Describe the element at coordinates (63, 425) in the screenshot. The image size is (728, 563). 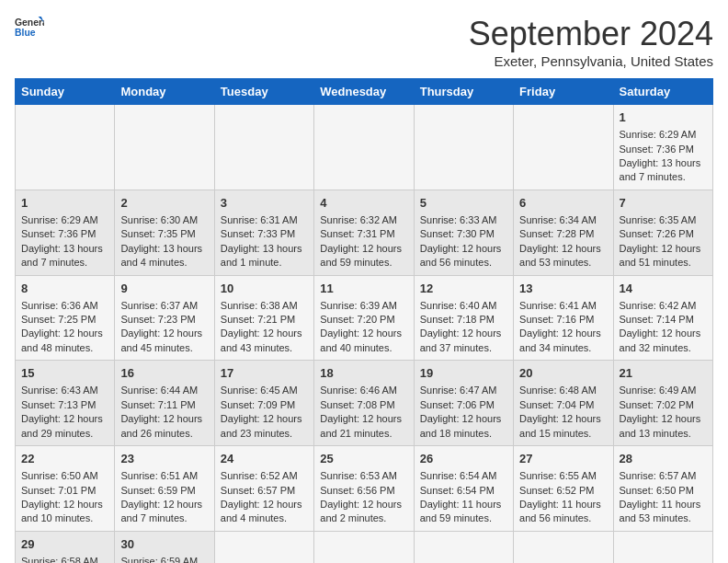
I see `daylight-text: Daylight: 12 hours and 29 minutes.` at that location.